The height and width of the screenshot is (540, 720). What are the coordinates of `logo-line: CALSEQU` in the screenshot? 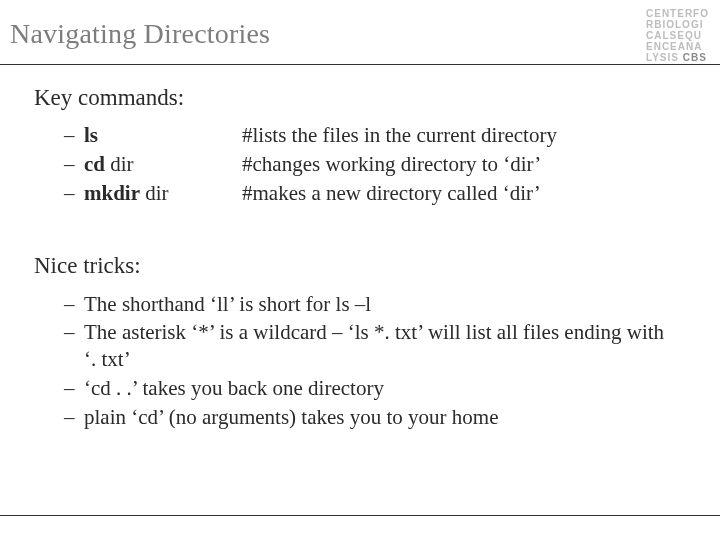 It's located at (674, 36).